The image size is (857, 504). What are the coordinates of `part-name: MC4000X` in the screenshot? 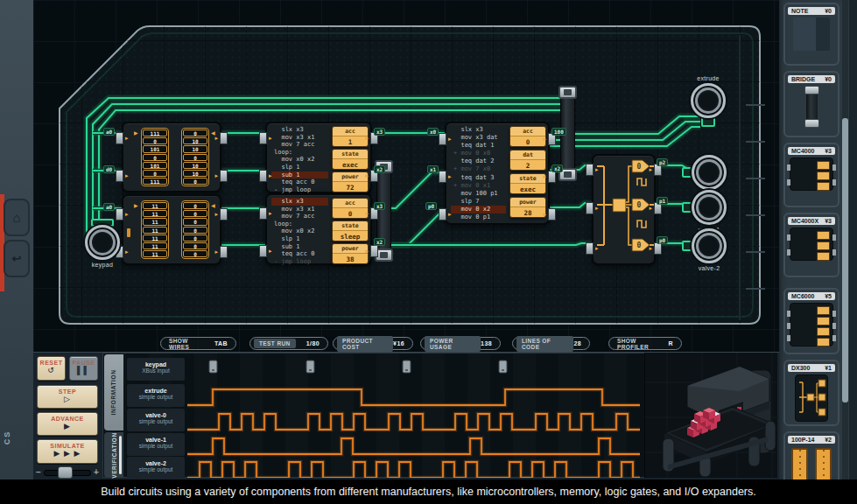 It's located at (805, 220).